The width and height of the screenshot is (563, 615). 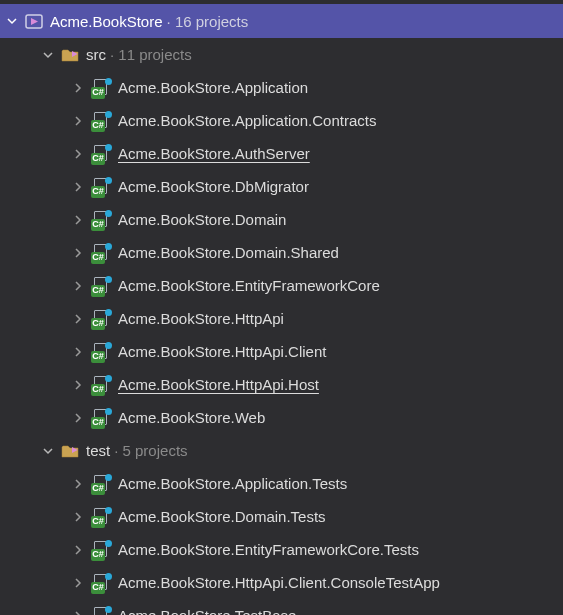 What do you see at coordinates (201, 318) in the screenshot?
I see `project-name: Acme.BookStore.HttpApi` at bounding box center [201, 318].